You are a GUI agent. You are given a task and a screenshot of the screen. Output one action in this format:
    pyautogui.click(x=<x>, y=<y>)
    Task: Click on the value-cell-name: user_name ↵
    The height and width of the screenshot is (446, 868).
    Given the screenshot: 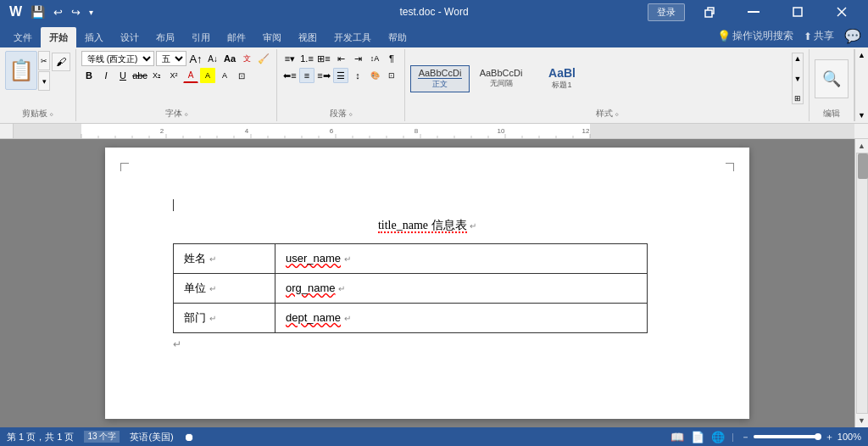 What is the action you would take?
    pyautogui.click(x=461, y=258)
    